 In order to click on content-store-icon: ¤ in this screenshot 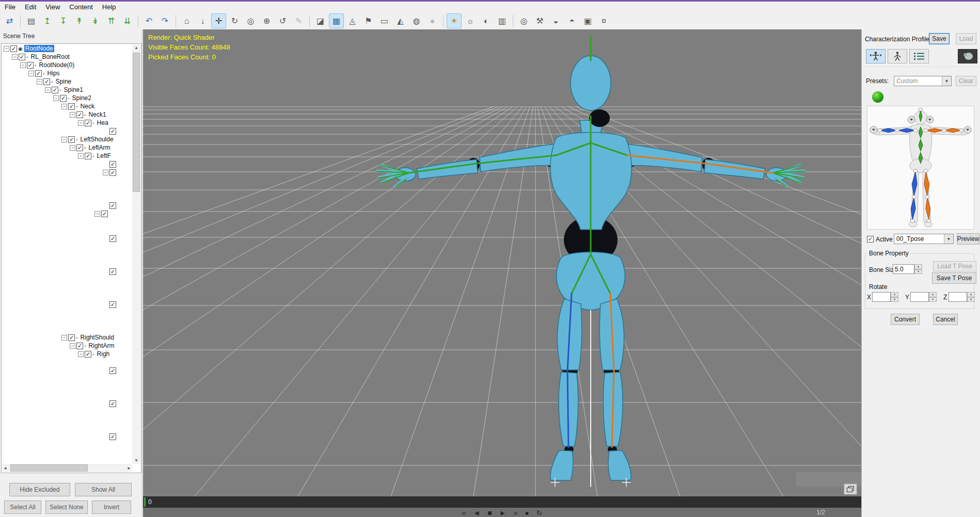, I will do `click(604, 21)`.